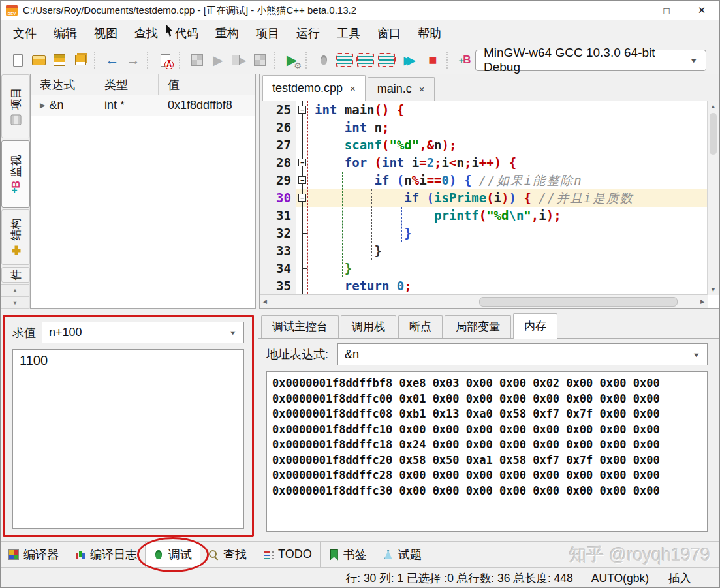 The image size is (720, 588). What do you see at coordinates (16, 275) in the screenshot?
I see `sidebar-tab-item: 件` at bounding box center [16, 275].